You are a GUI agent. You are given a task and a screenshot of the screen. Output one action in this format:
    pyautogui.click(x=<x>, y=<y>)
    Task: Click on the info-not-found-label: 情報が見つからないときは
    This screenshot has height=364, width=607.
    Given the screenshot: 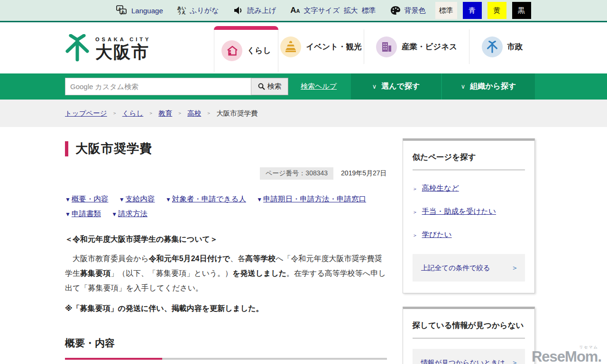 What is the action you would take?
    pyautogui.click(x=463, y=361)
    